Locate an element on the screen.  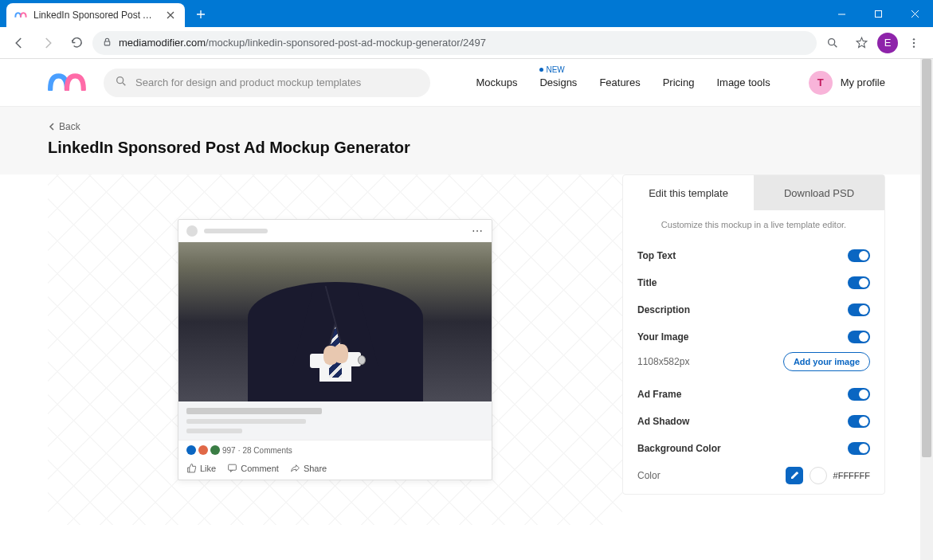
profile-label: My profile is located at coordinates (863, 83).